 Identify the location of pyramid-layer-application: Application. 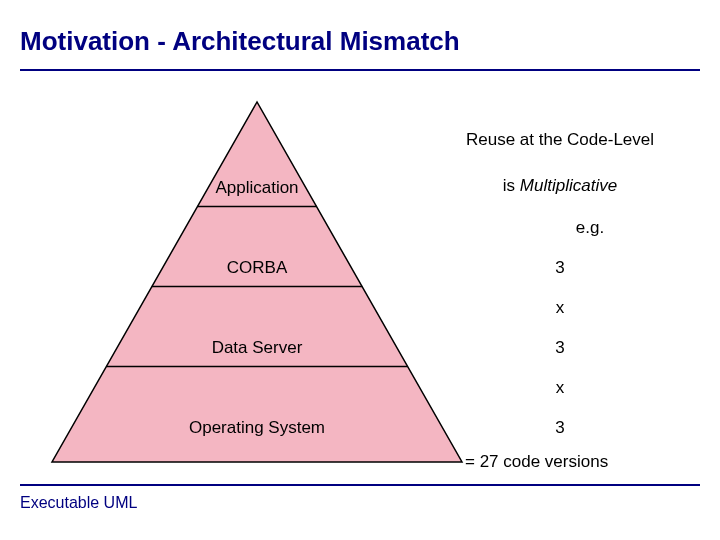
(257, 188).